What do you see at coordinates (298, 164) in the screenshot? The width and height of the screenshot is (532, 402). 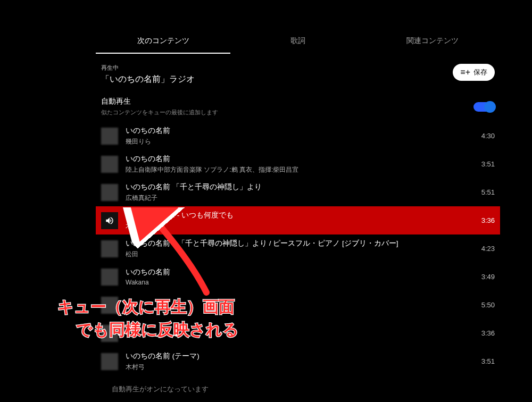 I see `track-row: いのちの名前陸上自衛隊中部方面音楽隊 ソプラノ:鶫 真衣、指揮:柴田昌宜3:51` at bounding box center [298, 164].